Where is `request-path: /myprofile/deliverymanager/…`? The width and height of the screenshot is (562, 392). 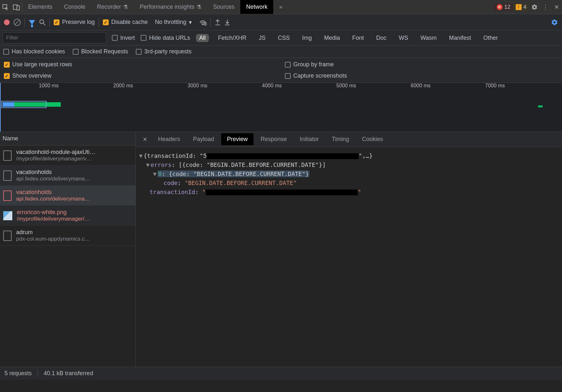
request-path: /myprofile/deliverymanager/… is located at coordinates (53, 219).